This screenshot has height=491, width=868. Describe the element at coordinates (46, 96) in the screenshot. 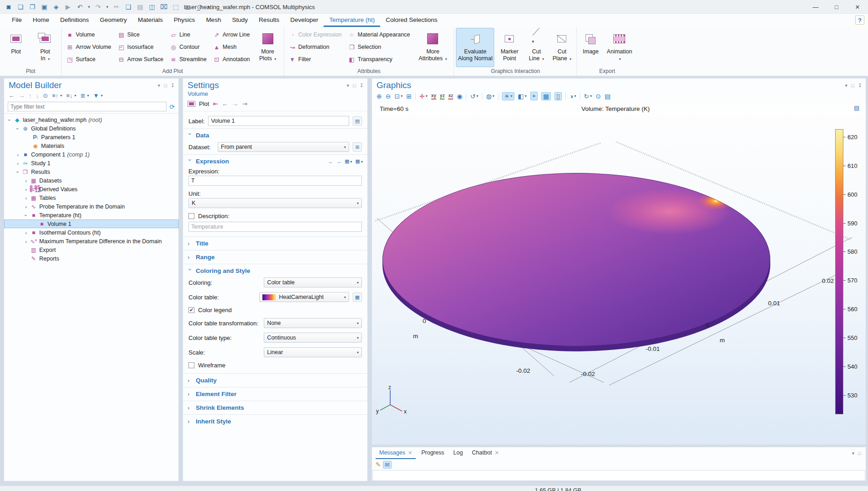

I see `show-icon: ⊙` at that location.